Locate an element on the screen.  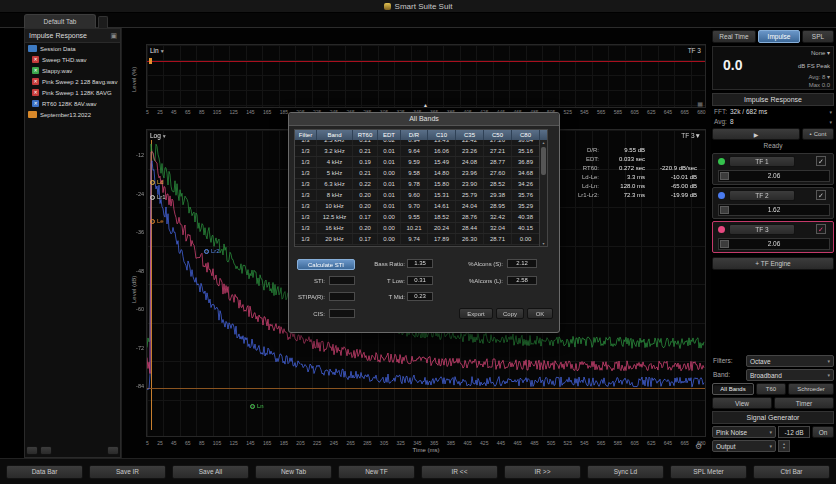
avg-setting: Avg: 8 ▾ is located at coordinates (773, 122).